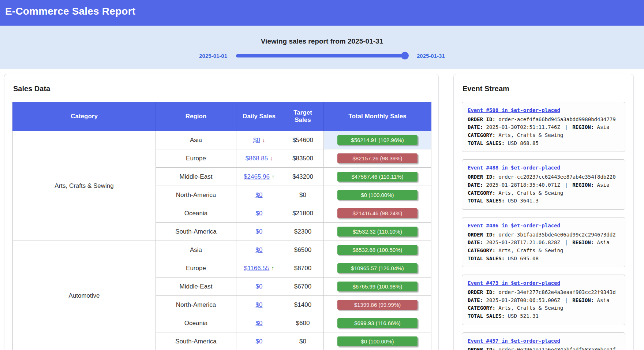 The height and width of the screenshot is (350, 644). Describe the element at coordinates (303, 213) in the screenshot. I see `target-sales-cell: $21800` at that location.